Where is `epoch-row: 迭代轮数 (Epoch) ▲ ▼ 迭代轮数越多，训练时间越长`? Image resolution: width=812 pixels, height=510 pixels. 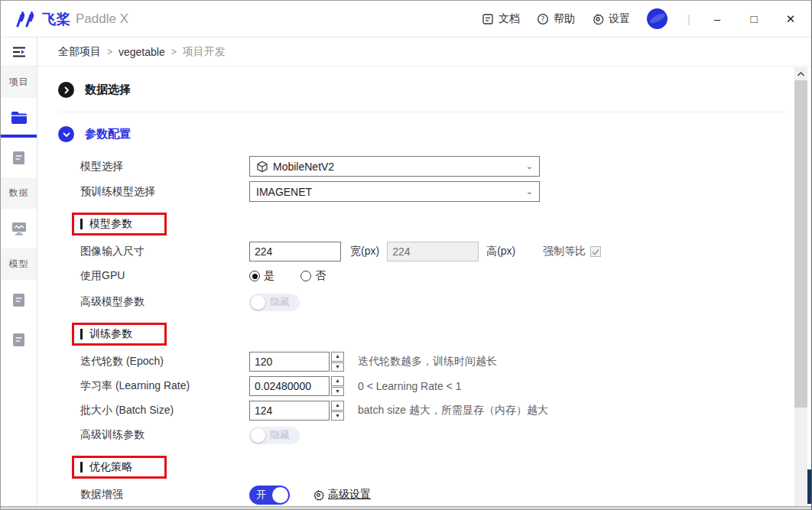
epoch-row: 迭代轮数 (Epoch) ▲ ▼ 迭代轮数越多，训练时间越长 is located at coordinates (446, 362).